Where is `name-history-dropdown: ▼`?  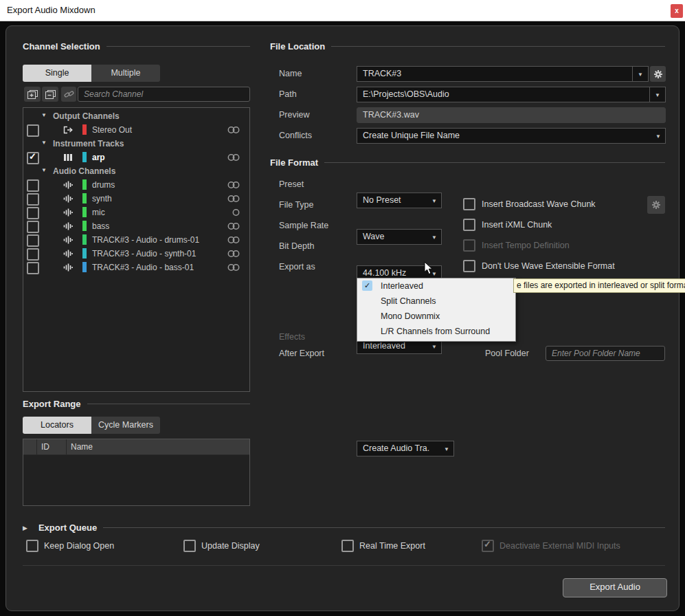 name-history-dropdown: ▼ is located at coordinates (640, 74).